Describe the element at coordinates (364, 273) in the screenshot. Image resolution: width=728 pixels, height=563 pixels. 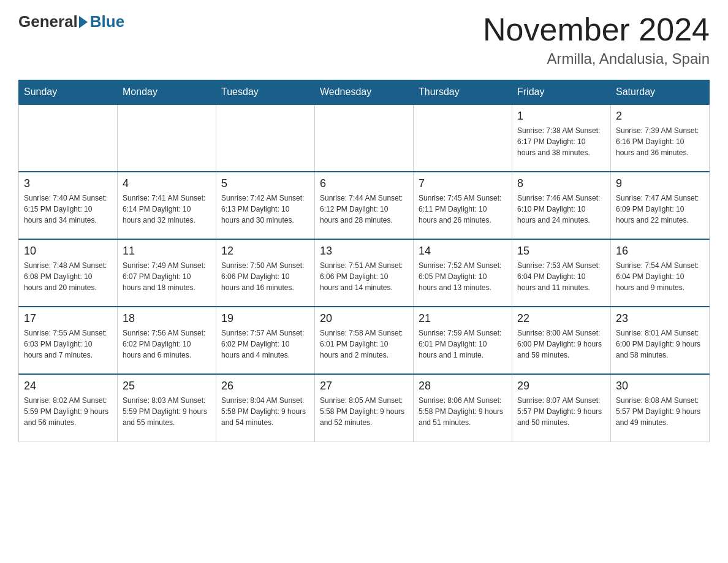
I see `calendar-cell: 13Sunrise: 7:51 AM Sunset: 6:06 PM Dayli…` at that location.